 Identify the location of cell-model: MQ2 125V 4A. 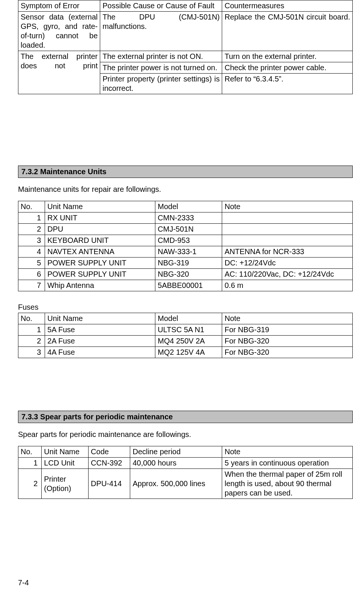
(189, 352).